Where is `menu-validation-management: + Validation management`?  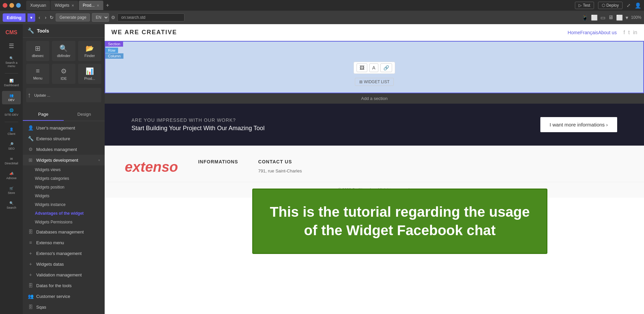 menu-validation-management: + Validation management is located at coordinates (64, 275).